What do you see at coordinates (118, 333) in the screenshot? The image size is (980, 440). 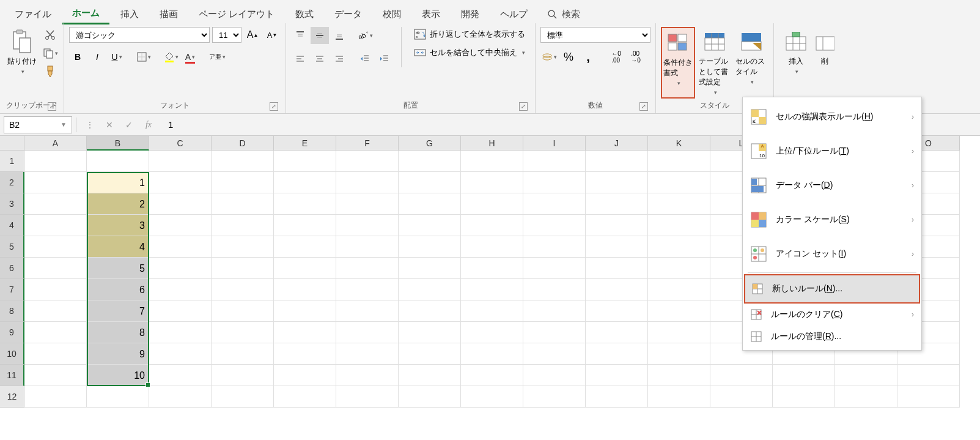 I see `cell: 8` at bounding box center [118, 333].